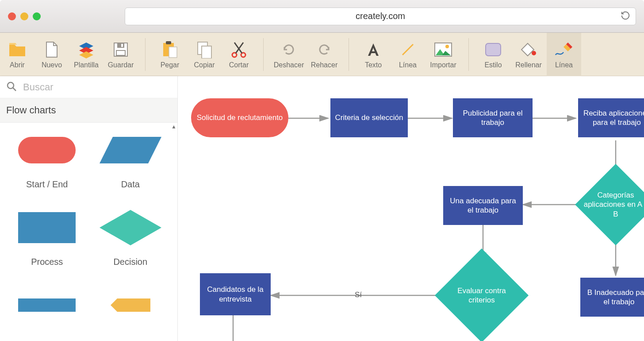  I want to click on search-input, so click(97, 87).